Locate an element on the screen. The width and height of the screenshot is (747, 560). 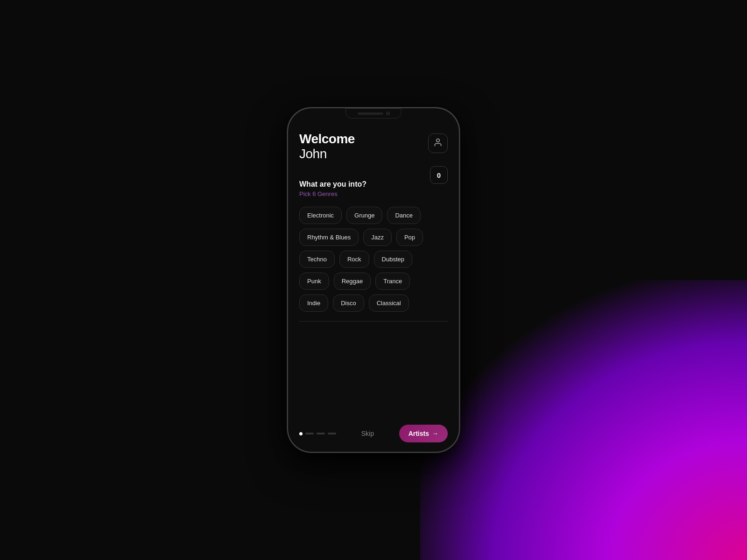
genre-row-4: Punk Reggae Trance is located at coordinates (374, 281).